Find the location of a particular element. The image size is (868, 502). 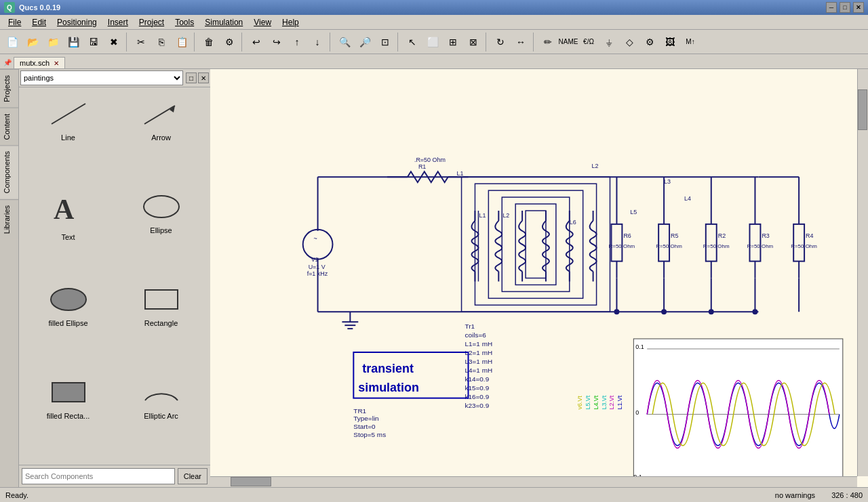

save-button: 💾 is located at coordinates (73, 42).